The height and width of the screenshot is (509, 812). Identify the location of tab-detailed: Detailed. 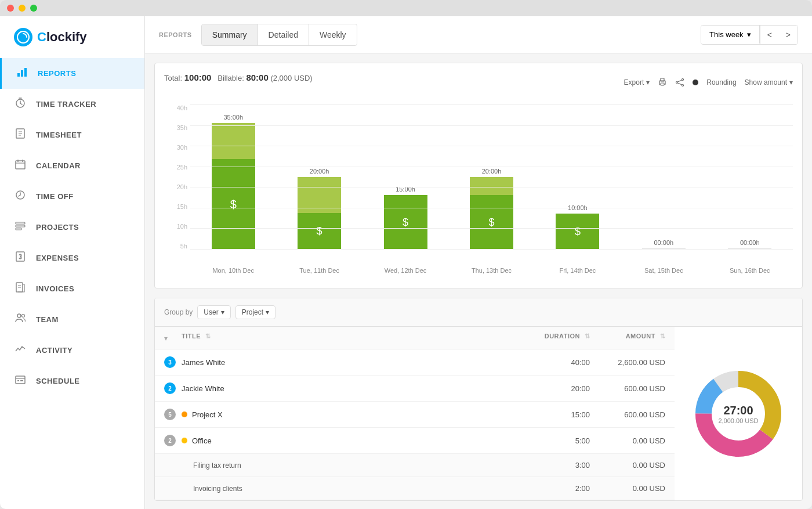
(284, 35).